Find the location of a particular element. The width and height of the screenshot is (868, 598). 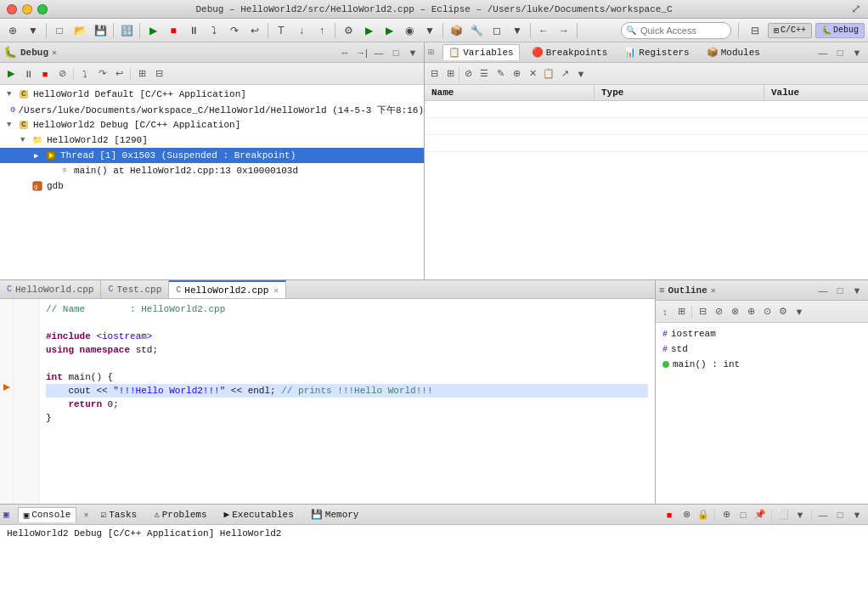

console-btn2: ▼ is located at coordinates (800, 515).